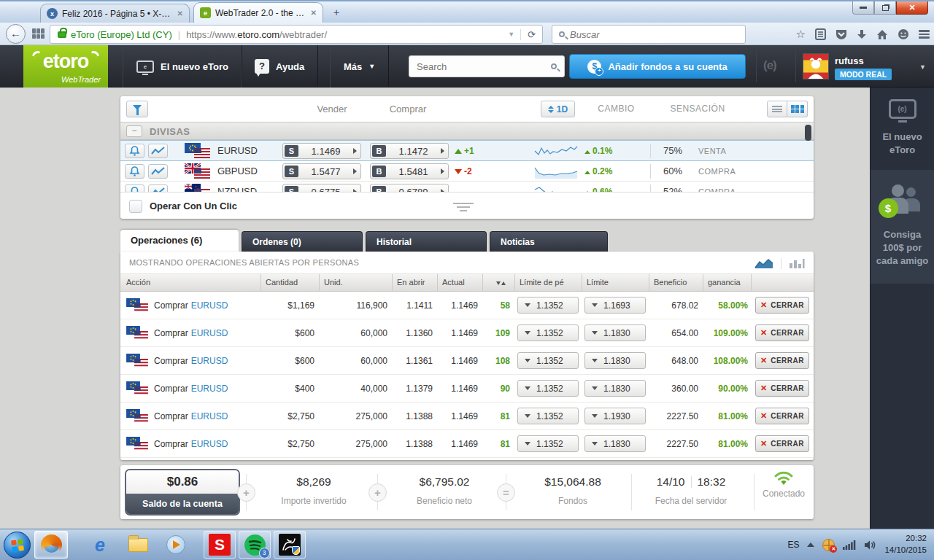  Describe the element at coordinates (777, 109) in the screenshot. I see `list-view-toggle` at that location.